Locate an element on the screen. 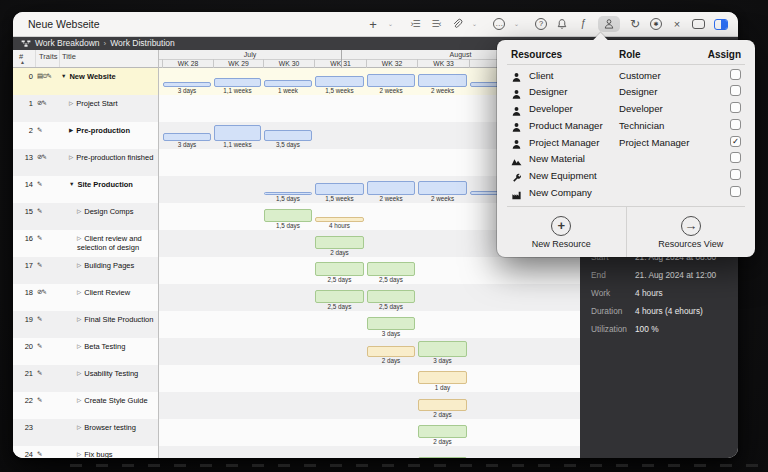  new-resource-button: + New Resource is located at coordinates (562, 232).